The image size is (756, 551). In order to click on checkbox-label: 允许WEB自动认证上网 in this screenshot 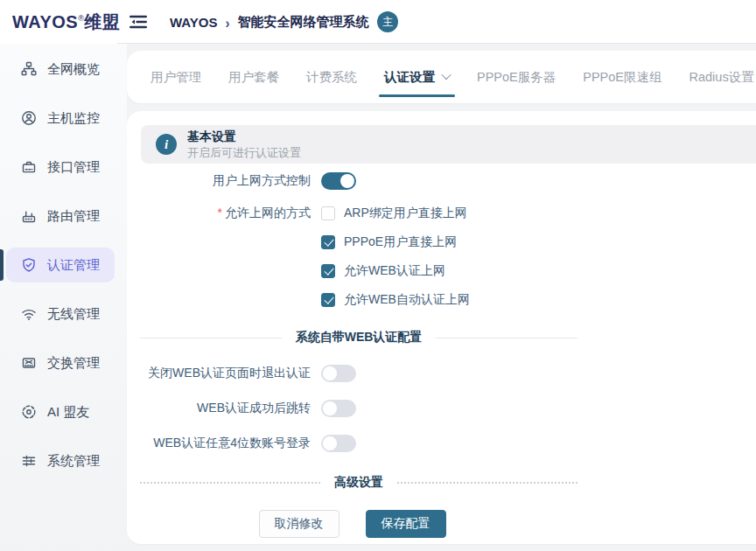, I will do `click(407, 300)`.